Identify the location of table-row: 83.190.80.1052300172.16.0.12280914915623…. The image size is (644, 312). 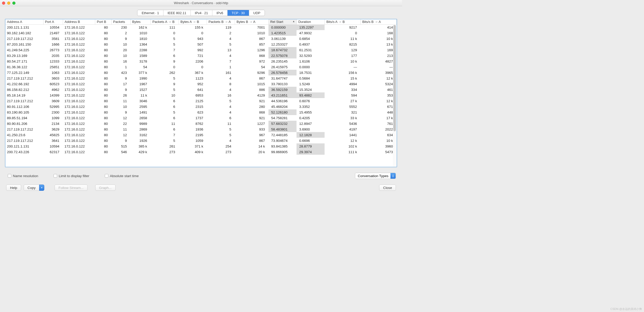
(201, 112).